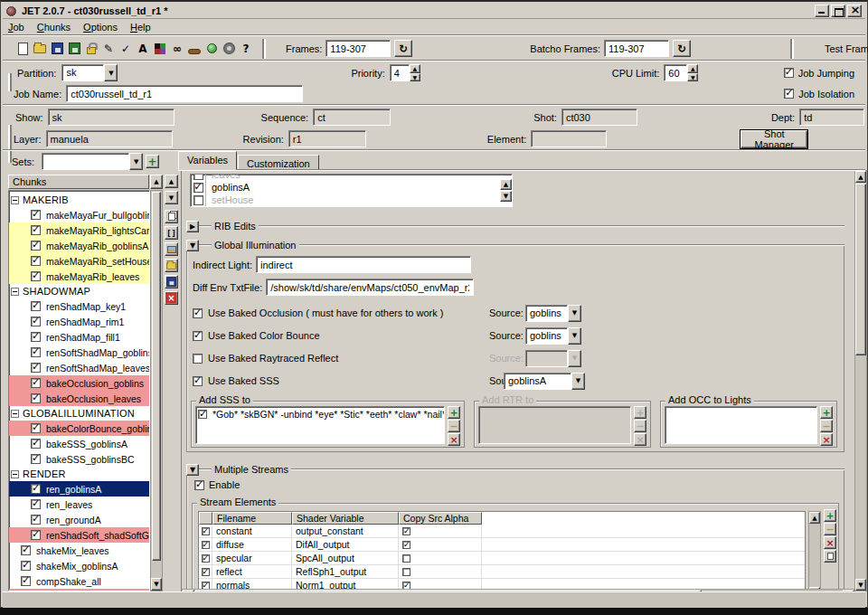 The image size is (868, 615). I want to click on use-baked-occlusion-checkbox, so click(197, 313).